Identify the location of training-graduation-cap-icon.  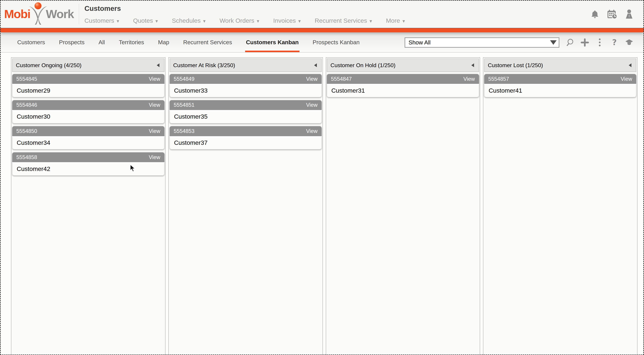
(629, 43).